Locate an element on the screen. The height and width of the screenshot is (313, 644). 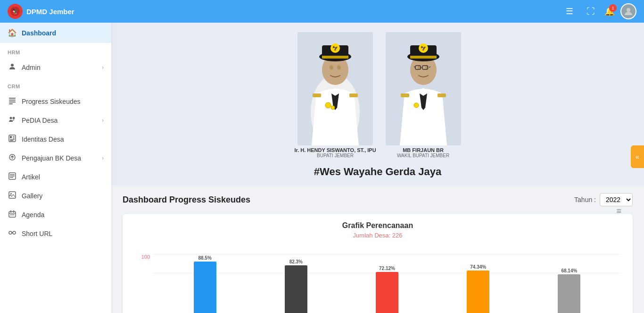
admin-chevron: › is located at coordinates (103, 68).